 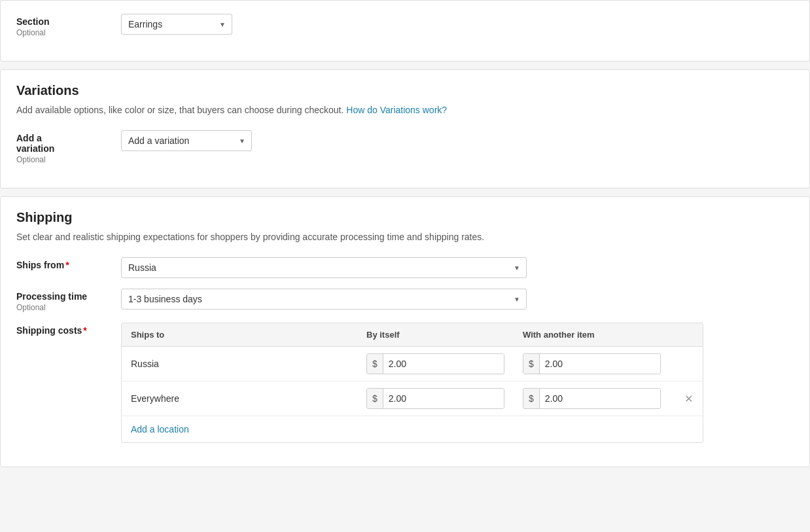 I want to click on shipping-description: Set clear and realistic shipping expecta…, so click(x=405, y=237).